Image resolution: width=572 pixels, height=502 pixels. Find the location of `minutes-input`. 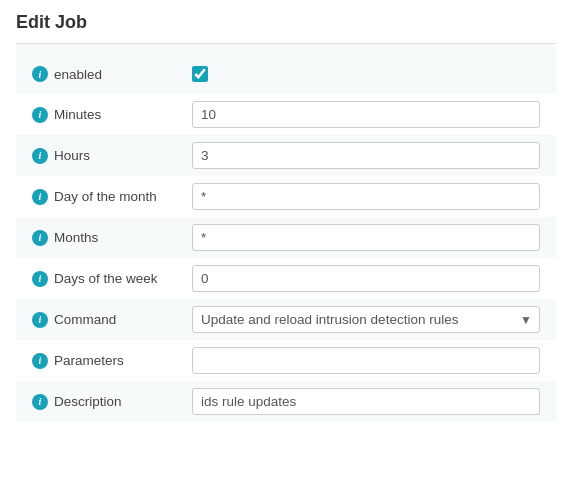

minutes-input is located at coordinates (366, 114).